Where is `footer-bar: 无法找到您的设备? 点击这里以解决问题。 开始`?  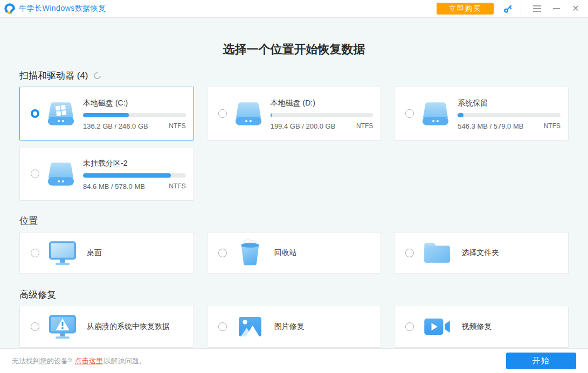 footer-bar: 无法找到您的设备? 点击这里以解决问题。 开始 is located at coordinates (294, 361).